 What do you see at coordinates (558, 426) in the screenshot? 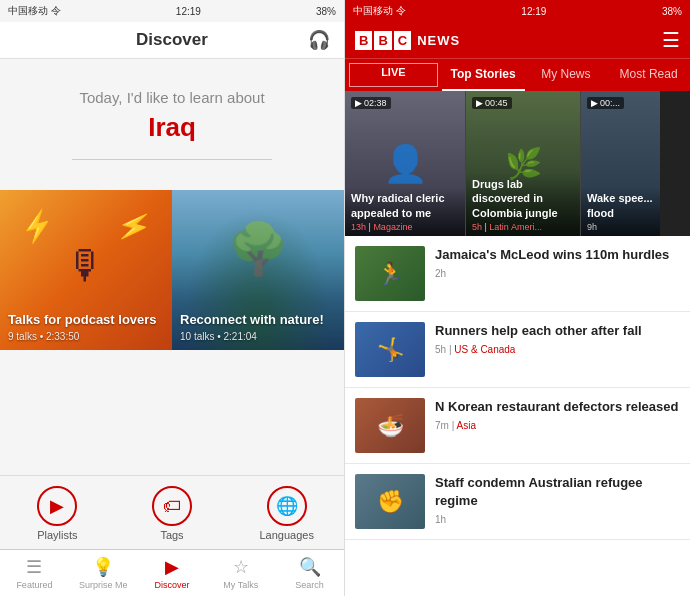
I see `korean-meta: 7m | Asia` at bounding box center [558, 426].